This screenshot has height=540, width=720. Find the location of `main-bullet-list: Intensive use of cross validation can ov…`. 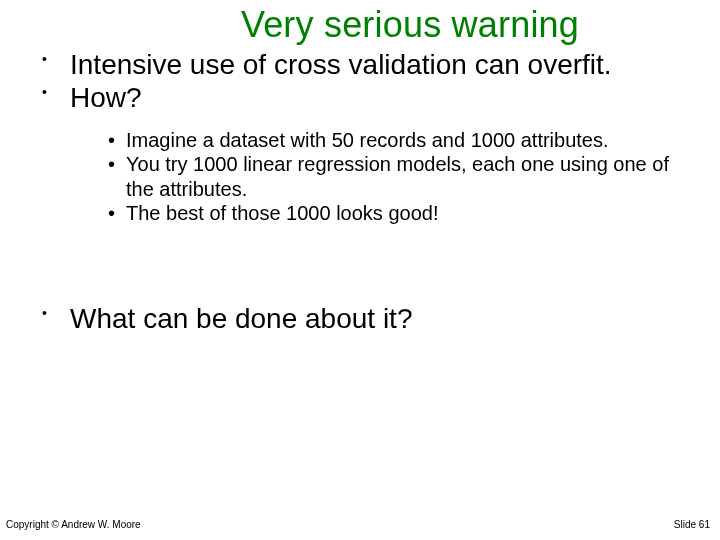

main-bullet-list: Intensive use of cross validation can ov… is located at coordinates (360, 81).